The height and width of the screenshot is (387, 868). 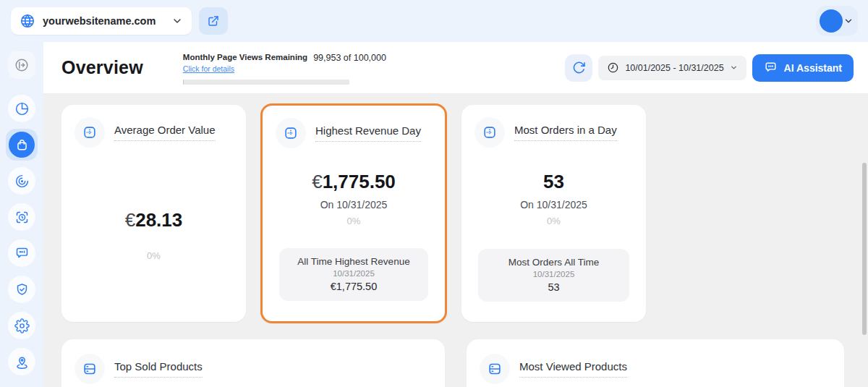 I want to click on page-title: Overview, so click(x=103, y=68).